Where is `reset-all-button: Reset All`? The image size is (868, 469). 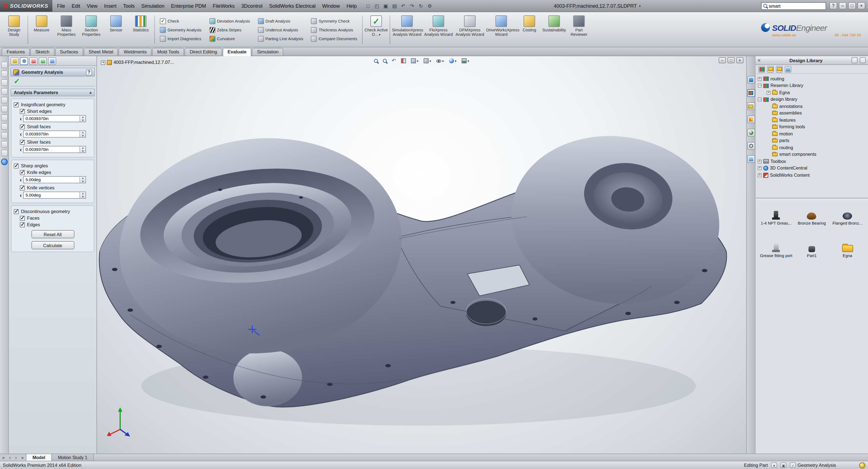
reset-all-button: Reset All is located at coordinates (53, 234).